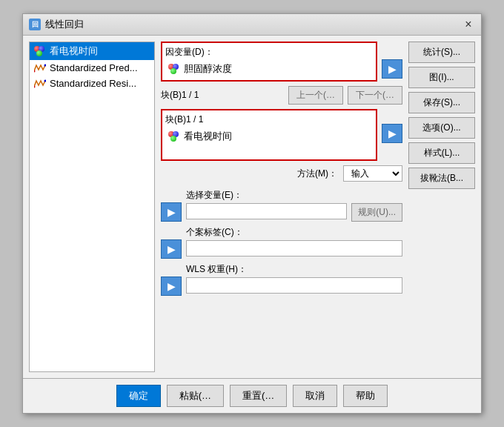  I want to click on title-bar-left: 回 线性回归, so click(56, 24).